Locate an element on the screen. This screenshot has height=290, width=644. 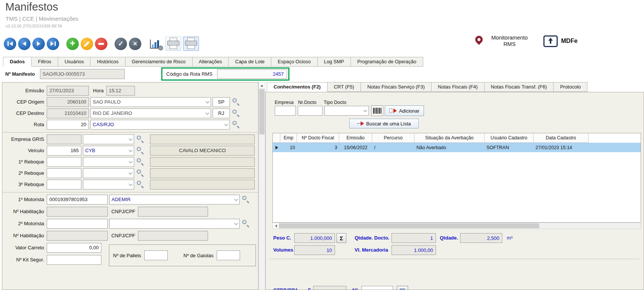
veiculo-combo: CYB is located at coordinates (109, 151).